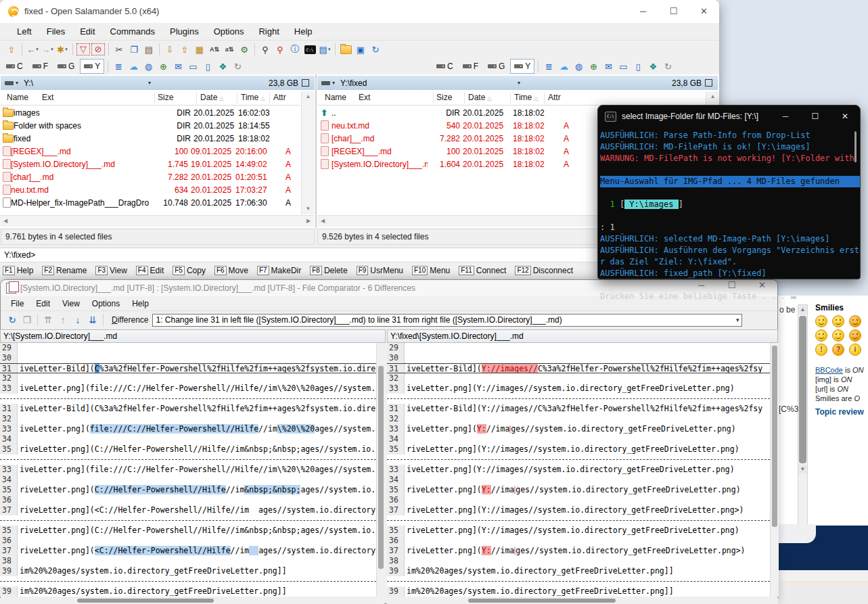 The height and width of the screenshot is (604, 868). I want to click on first-difference-icon: ⇈, so click(48, 320).